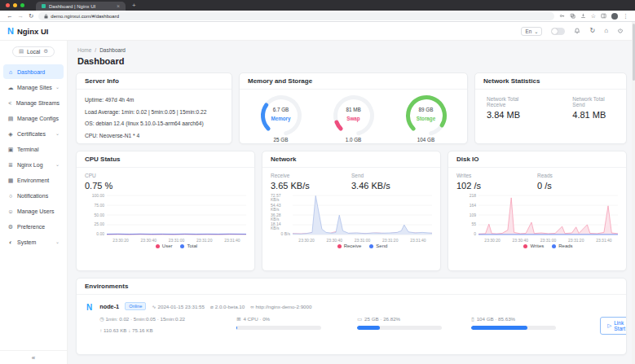 The image size is (635, 364). What do you see at coordinates (531, 31) in the screenshot?
I see `language-select: En ⌄` at bounding box center [531, 31].